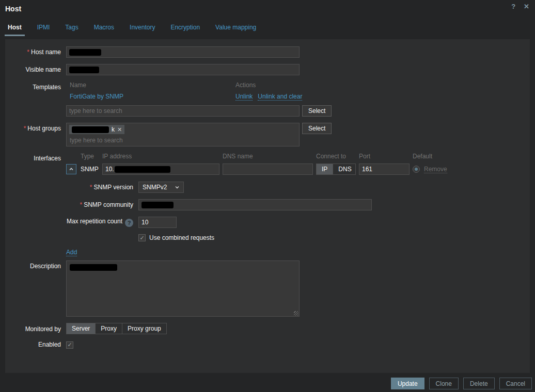  What do you see at coordinates (177, 187) in the screenshot?
I see `chevron-down-icon` at bounding box center [177, 187].